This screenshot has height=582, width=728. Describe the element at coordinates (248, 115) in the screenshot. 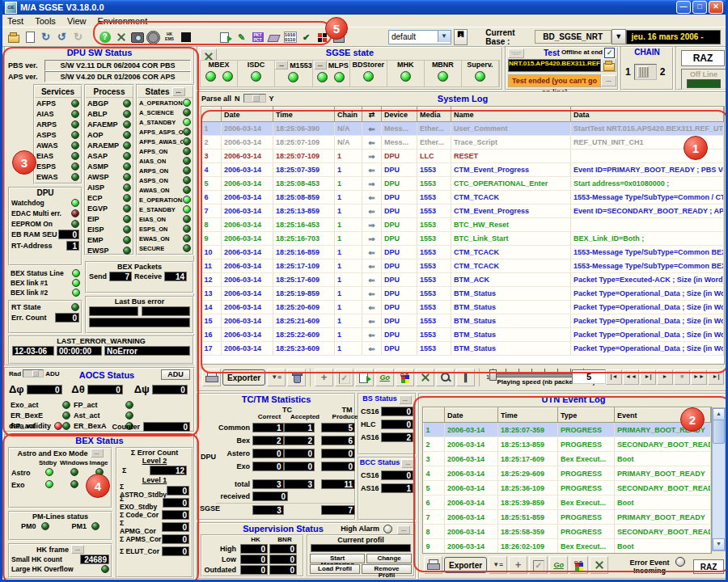

I see `syslog-col-date: Date` at that location.